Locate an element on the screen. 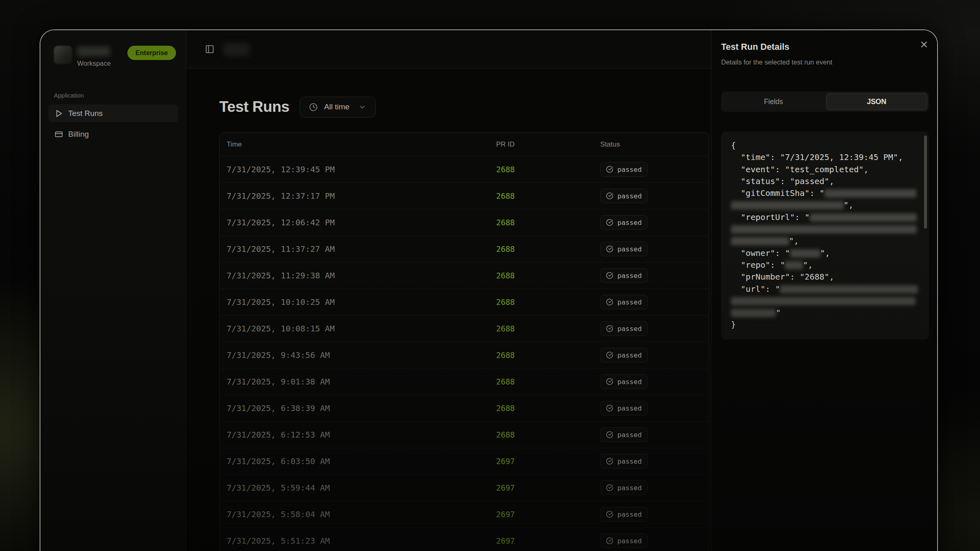  json-line: "time": "7/31/2025, 12:39:45 PM", is located at coordinates (825, 158).